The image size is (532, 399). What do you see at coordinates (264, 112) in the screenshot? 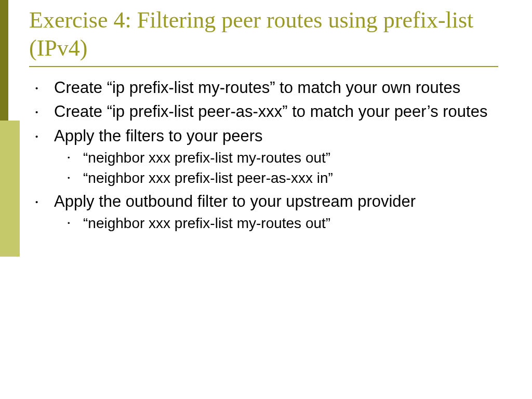
I see `bullet-item: Create “ip prefix-list peer-as-xxx” to m…` at bounding box center [264, 112].